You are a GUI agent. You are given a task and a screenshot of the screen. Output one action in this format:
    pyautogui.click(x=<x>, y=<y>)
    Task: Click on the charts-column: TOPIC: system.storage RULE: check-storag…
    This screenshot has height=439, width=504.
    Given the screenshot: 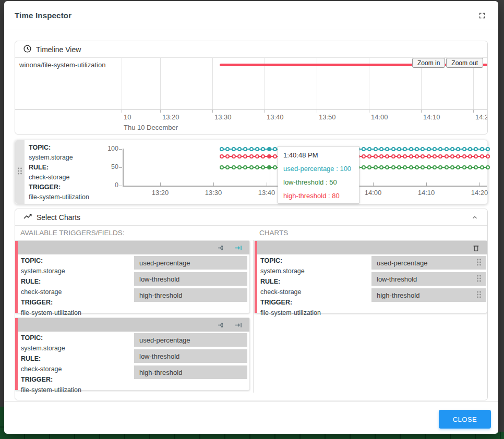 What is the action you would take?
    pyautogui.click(x=371, y=279)
    